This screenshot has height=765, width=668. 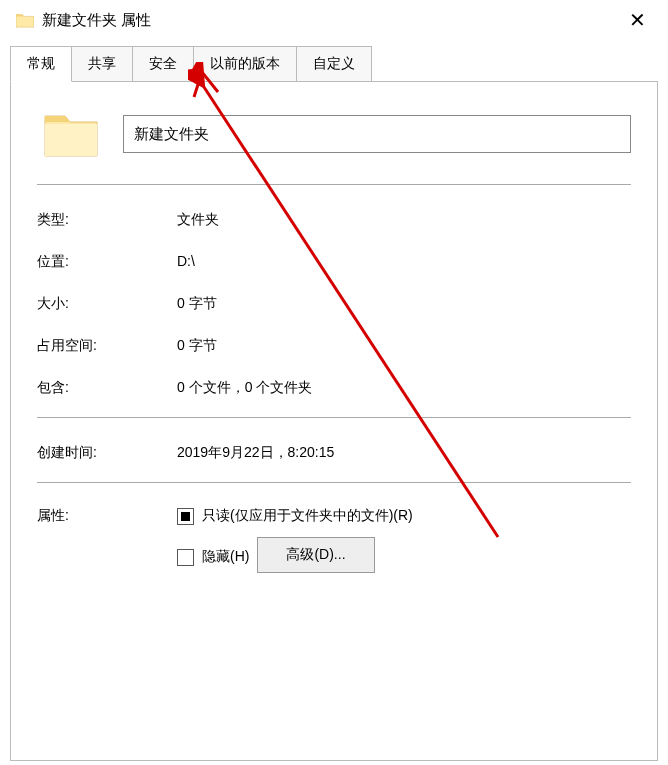 What do you see at coordinates (107, 346) in the screenshot?
I see `diskspace-label: 占用空间:` at bounding box center [107, 346].